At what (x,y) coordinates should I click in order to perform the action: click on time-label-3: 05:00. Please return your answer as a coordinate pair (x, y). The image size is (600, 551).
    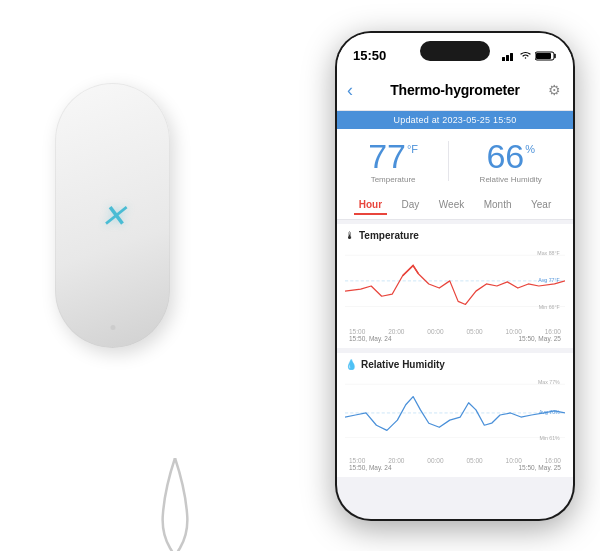
    Looking at the image, I should click on (474, 332).